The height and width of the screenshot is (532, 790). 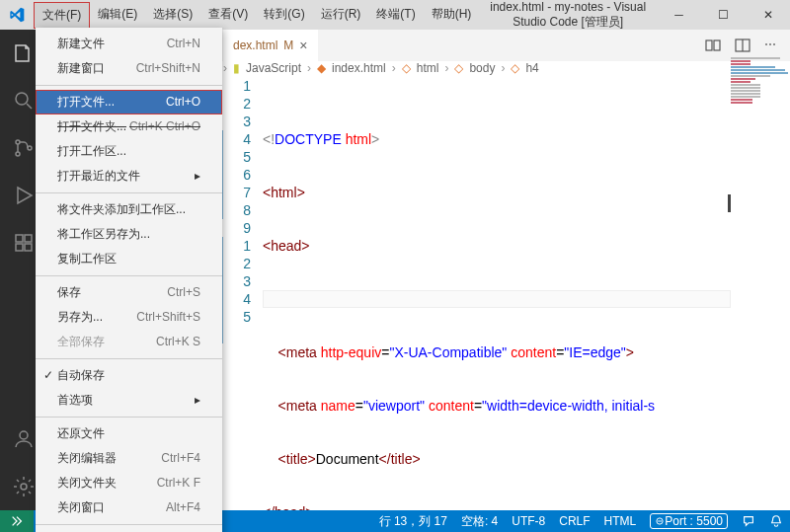 I want to click on menu-open-recent: 打开最近的文件▸, so click(x=128, y=176).